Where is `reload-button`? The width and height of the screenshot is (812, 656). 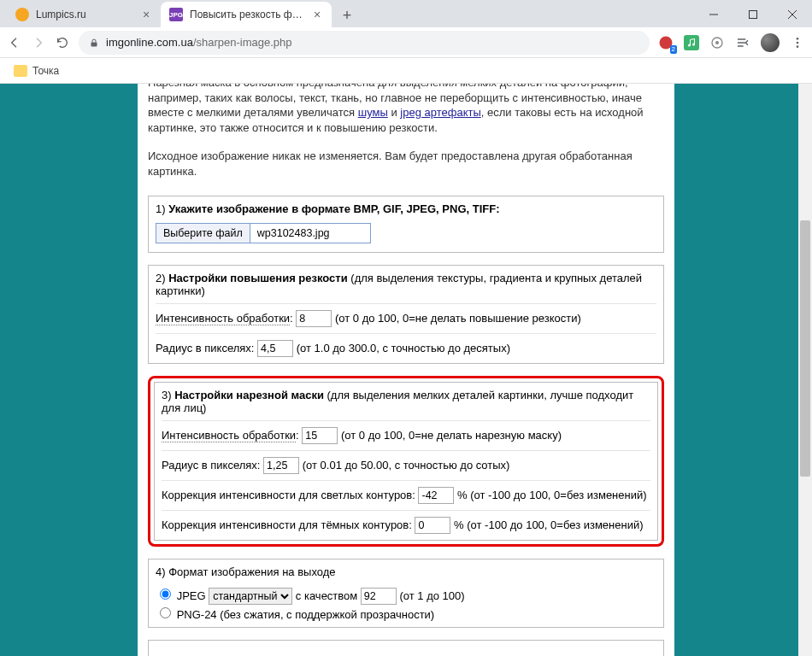 reload-button is located at coordinates (62, 43).